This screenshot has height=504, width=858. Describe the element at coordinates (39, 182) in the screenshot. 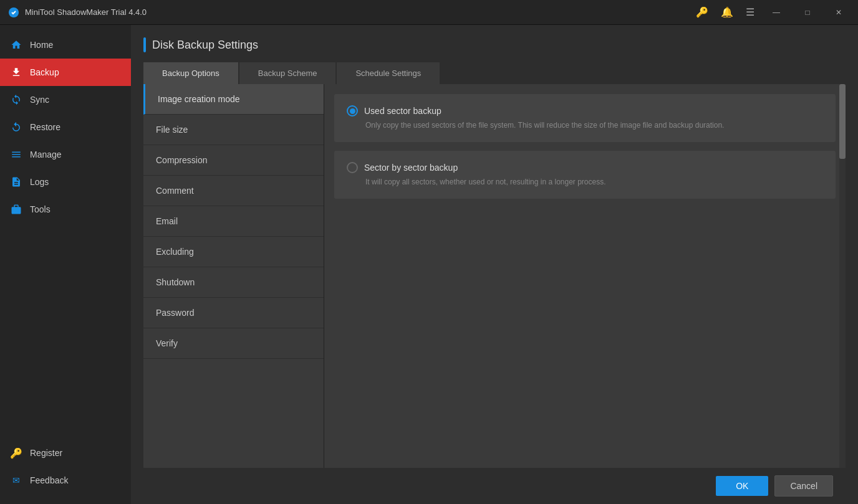

I see `sidebar-label-logs: Logs` at that location.